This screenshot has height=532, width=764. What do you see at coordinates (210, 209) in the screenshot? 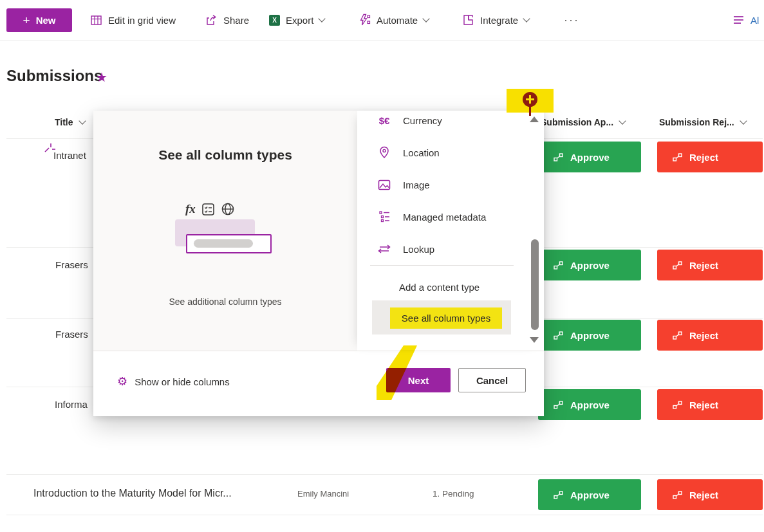
I see `preview-illustration-icons: fx` at bounding box center [210, 209].